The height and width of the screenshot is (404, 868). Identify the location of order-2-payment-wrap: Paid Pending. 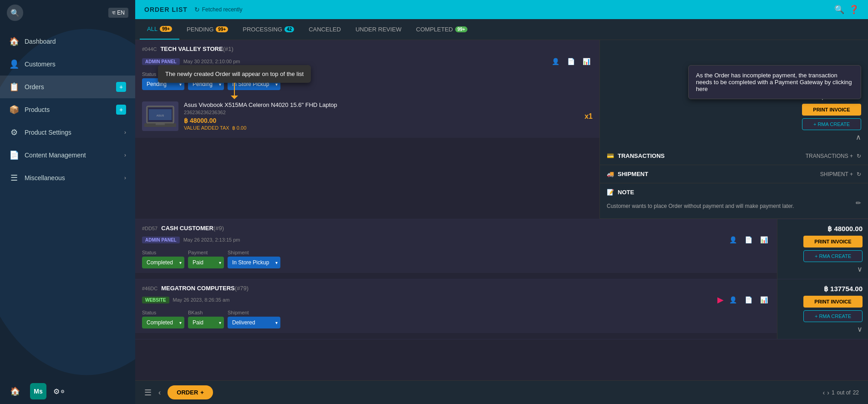
(206, 263).